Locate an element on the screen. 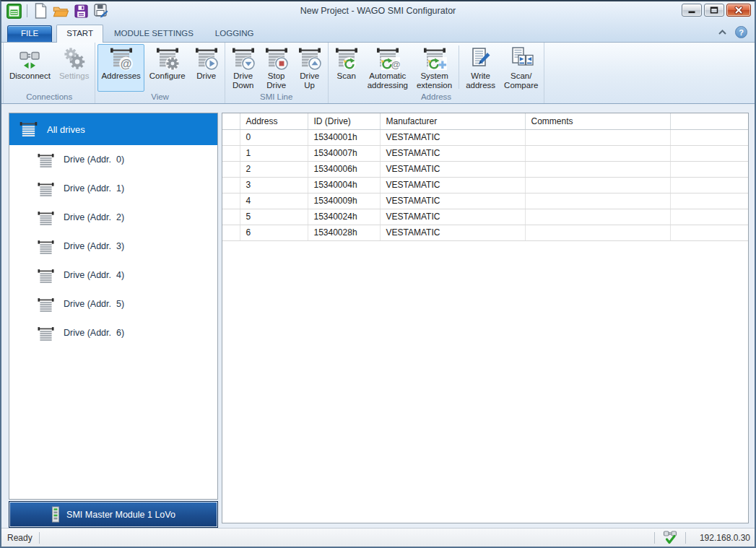 The image size is (756, 548). sidebar-item-drive-addr-1: Drive (Addr. 1) is located at coordinates (113, 188).